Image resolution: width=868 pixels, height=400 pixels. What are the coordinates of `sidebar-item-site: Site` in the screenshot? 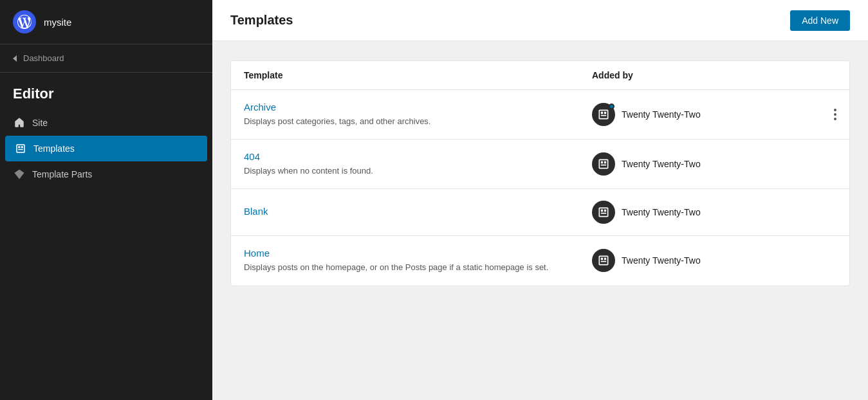 It's located at (106, 123).